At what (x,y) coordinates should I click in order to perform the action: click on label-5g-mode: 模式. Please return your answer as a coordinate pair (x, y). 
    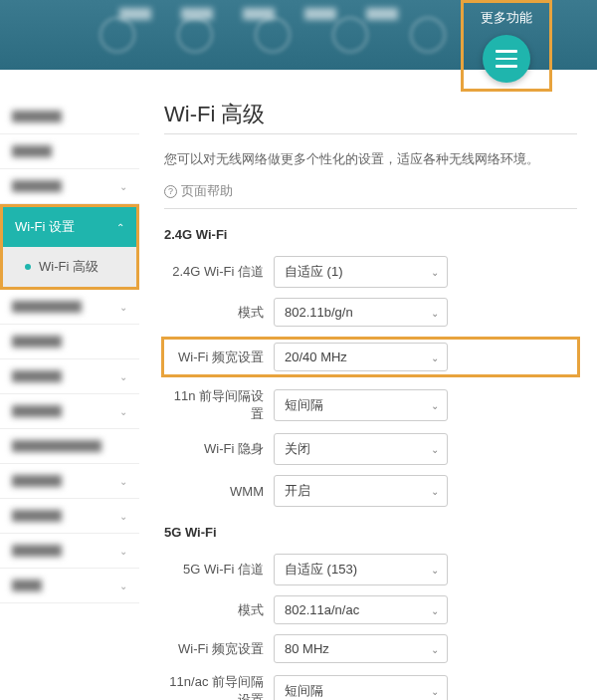
    Looking at the image, I should click on (219, 610).